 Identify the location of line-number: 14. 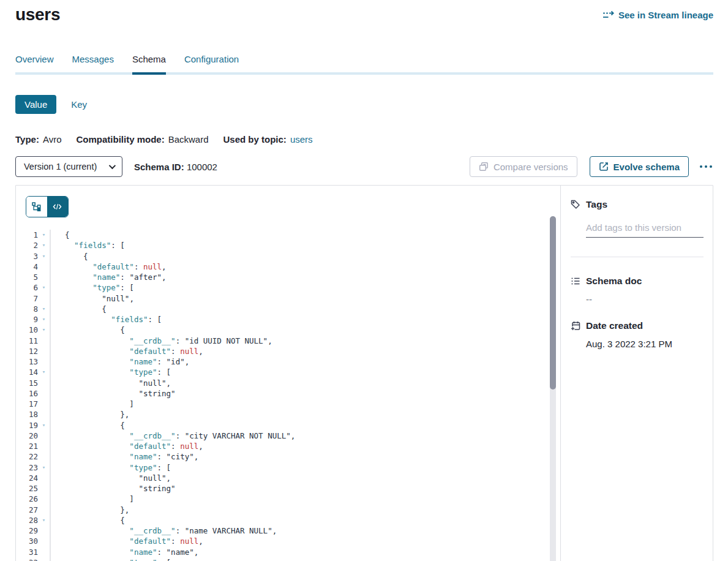
(27, 372).